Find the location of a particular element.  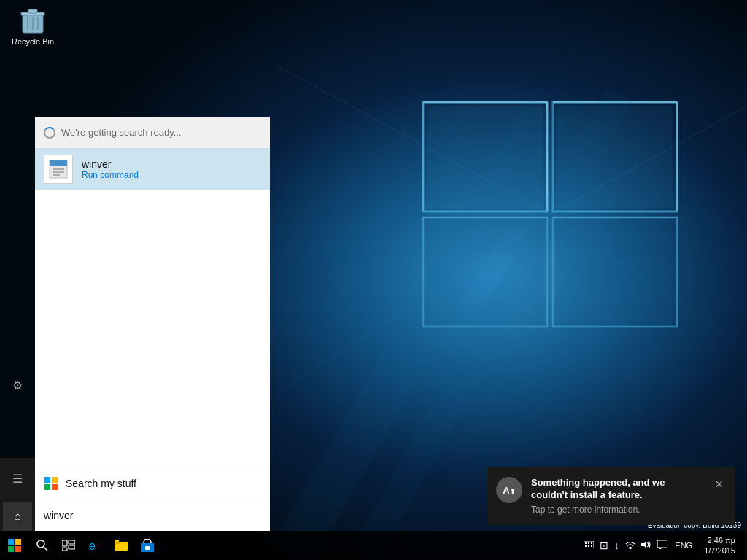

windows-logo-small is located at coordinates (51, 483).